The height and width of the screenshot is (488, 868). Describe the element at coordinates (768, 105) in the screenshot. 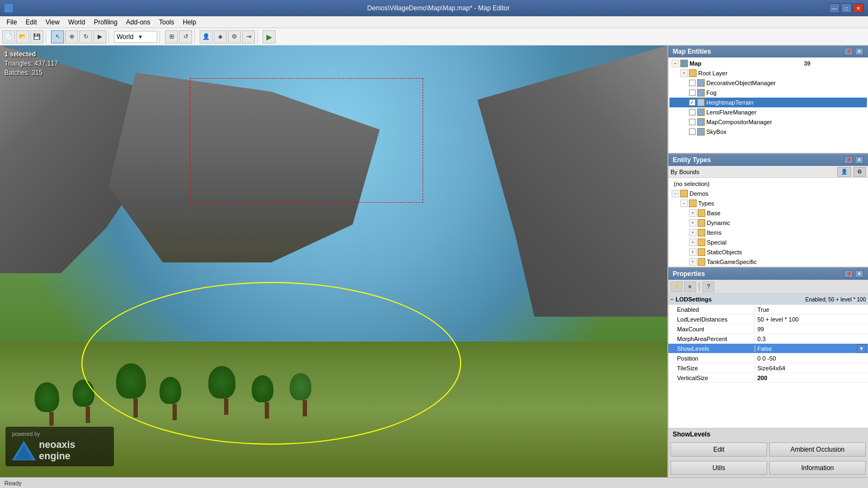

I see `map-entities-tree: − Map 39 + Root Layer` at that location.